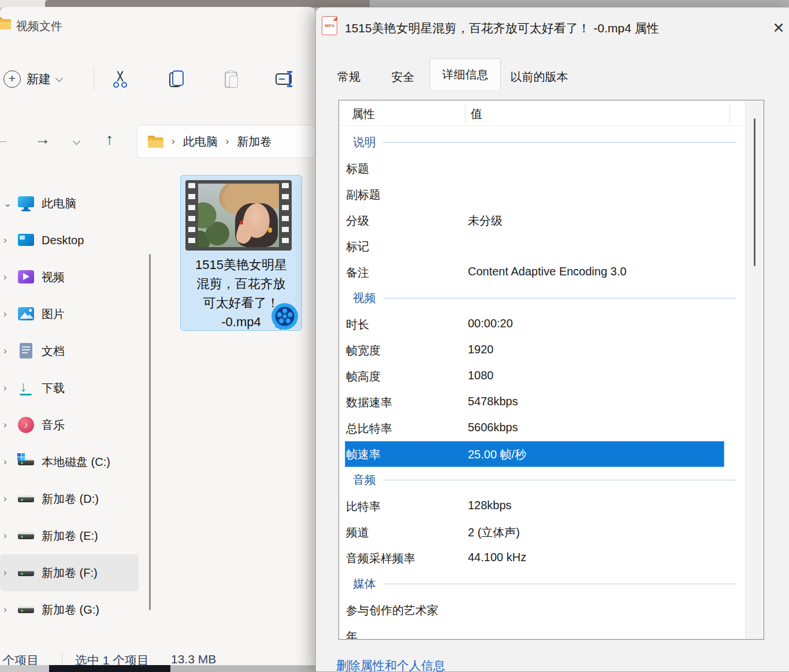 The height and width of the screenshot is (672, 789). I want to click on property-row: 标题, so click(541, 169).